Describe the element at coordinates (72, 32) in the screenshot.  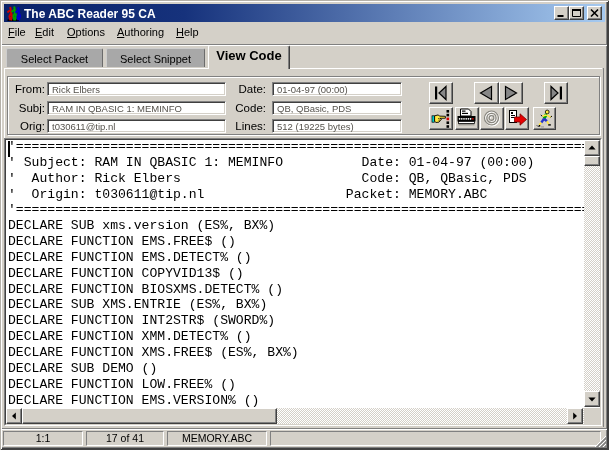
I see `menu-mnemonic: O` at that location.